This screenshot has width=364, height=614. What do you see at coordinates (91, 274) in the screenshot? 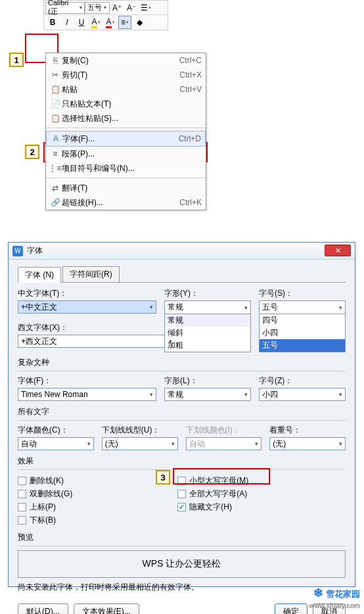
I see `tab-spacing: 字符间距(R)` at bounding box center [91, 274].